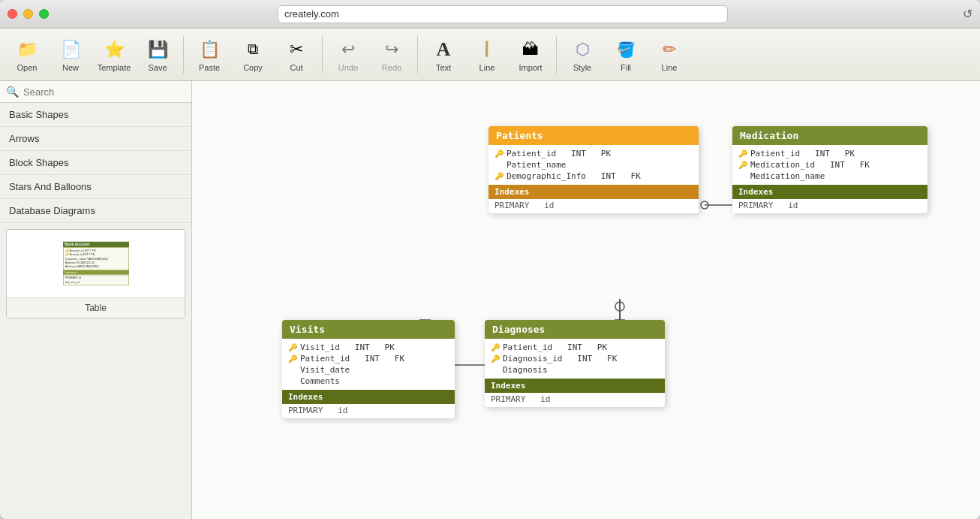 This screenshot has width=980, height=519. I want to click on import-button: Import, so click(531, 55).